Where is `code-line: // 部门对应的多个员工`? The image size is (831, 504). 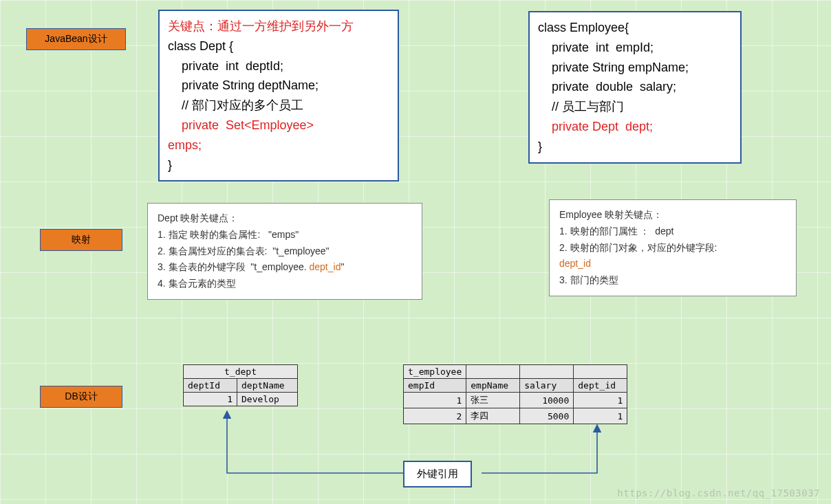 code-line: // 部门对应的多个员工 is located at coordinates (279, 106).